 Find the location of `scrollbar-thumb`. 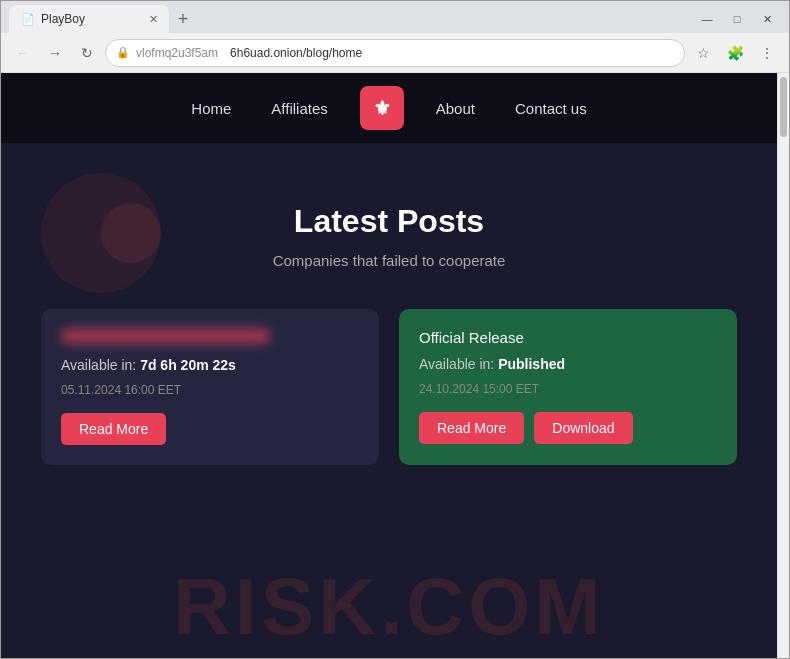

scrollbar-thumb is located at coordinates (784, 107).